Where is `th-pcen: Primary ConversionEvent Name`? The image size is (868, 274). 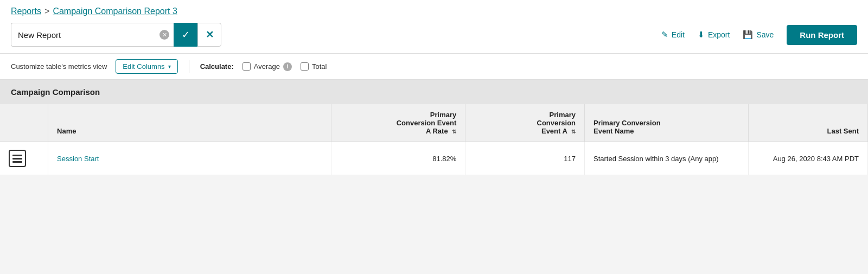
th-pcen: Primary ConversionEvent Name is located at coordinates (667, 123).